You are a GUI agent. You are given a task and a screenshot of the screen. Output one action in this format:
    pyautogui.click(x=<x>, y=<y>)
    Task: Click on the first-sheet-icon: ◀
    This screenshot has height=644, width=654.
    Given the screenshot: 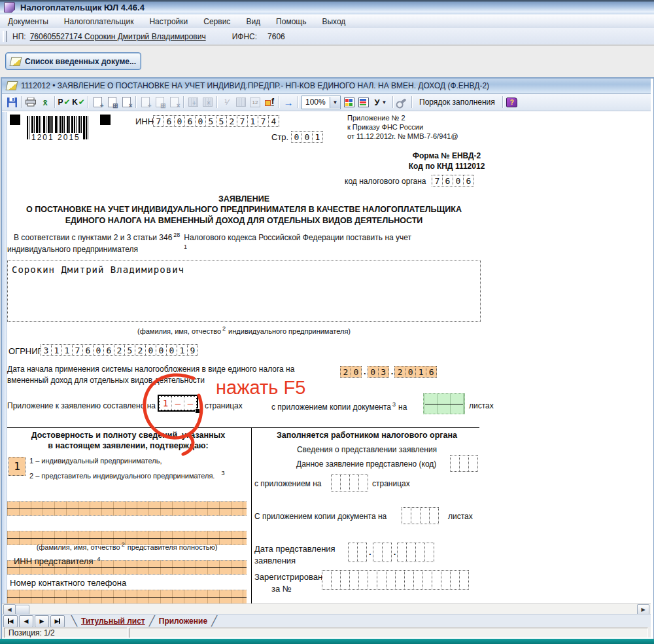 What is the action you would take?
    pyautogui.click(x=10, y=622)
    